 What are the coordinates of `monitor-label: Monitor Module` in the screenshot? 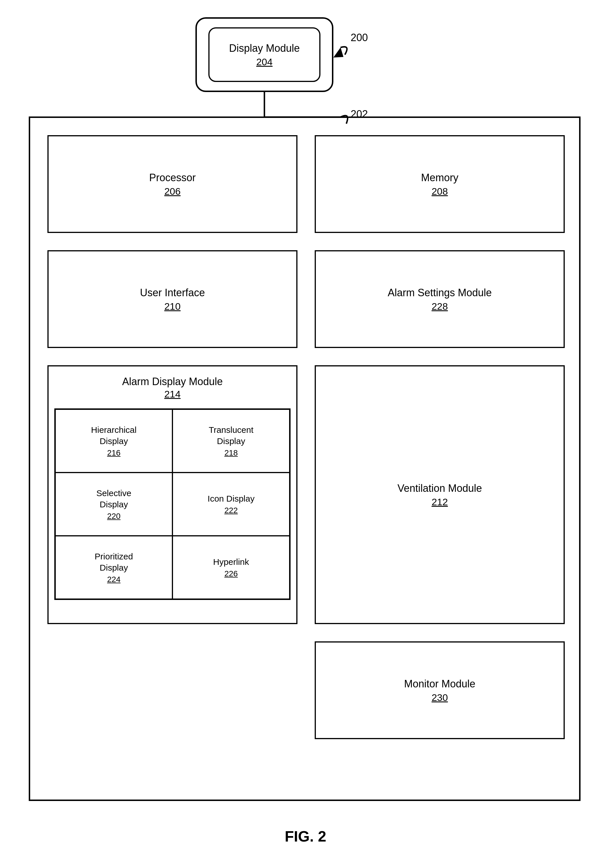 It's located at (440, 684).